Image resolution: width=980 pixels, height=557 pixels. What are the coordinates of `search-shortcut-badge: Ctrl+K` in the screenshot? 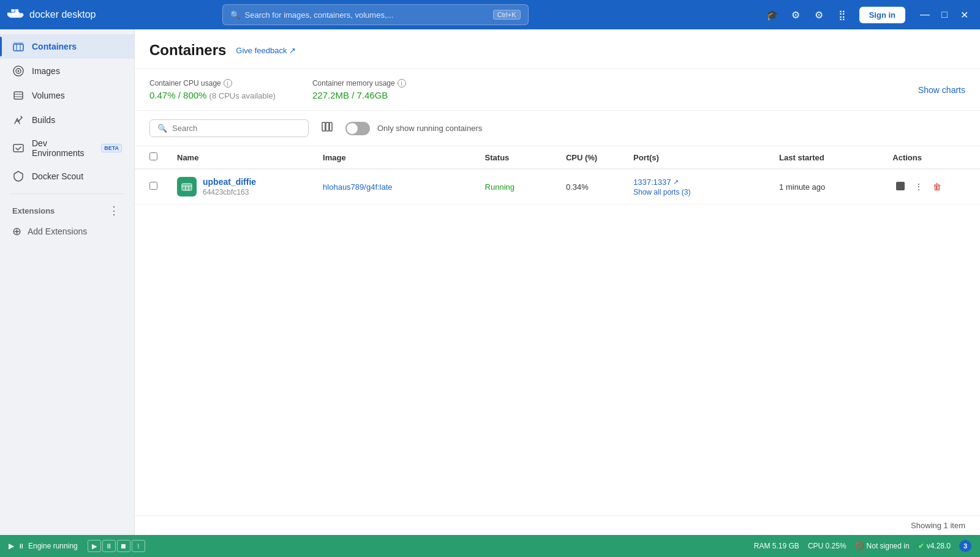 It's located at (507, 15).